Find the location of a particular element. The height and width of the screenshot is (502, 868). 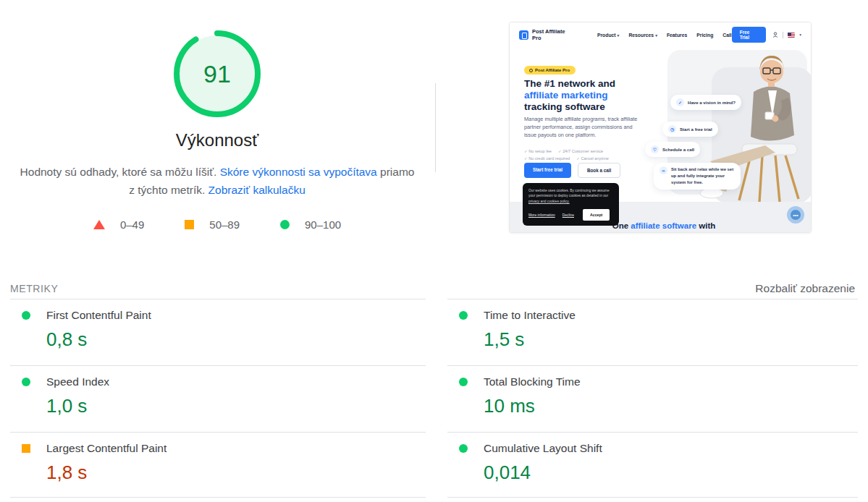

hero-paragraph: Manage multiple affiliate programs, trac… is located at coordinates (581, 127).